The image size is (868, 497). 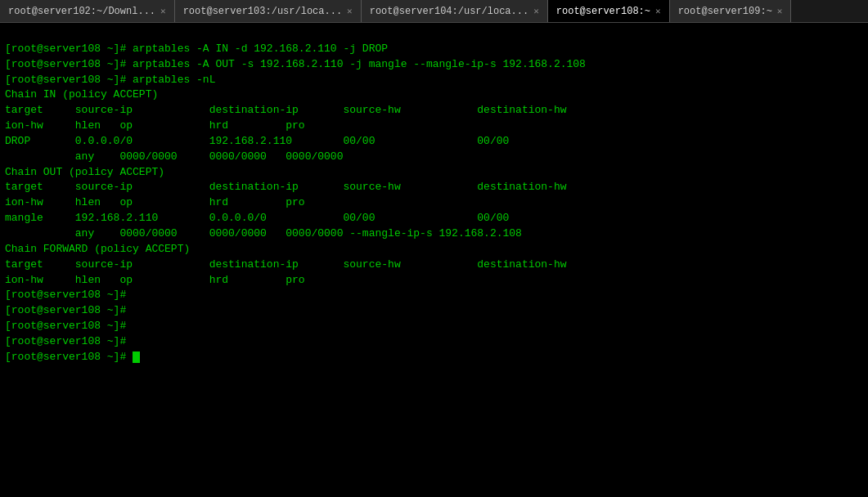 I want to click on terminal-line: mangle 192.168.2.110 0.0.0.0/0 00/00 00/…, so click(x=434, y=219).